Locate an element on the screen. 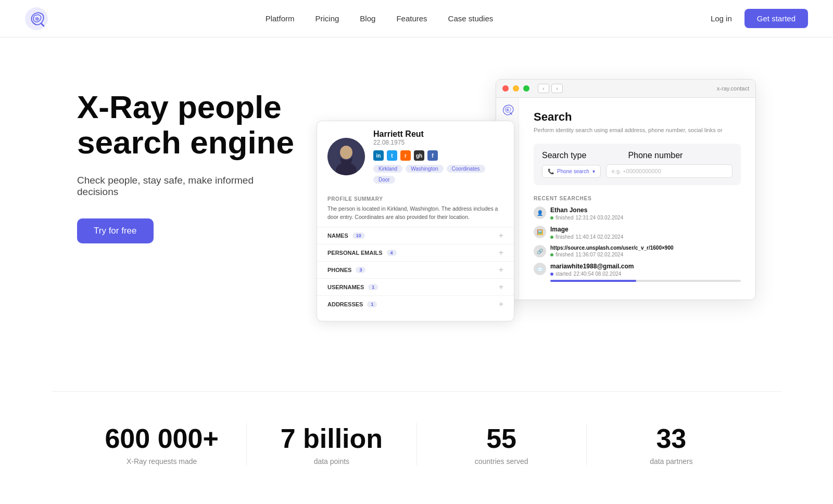 The height and width of the screenshot is (504, 833). profile-row-label-3: USERNAMES 1 is located at coordinates (353, 287).